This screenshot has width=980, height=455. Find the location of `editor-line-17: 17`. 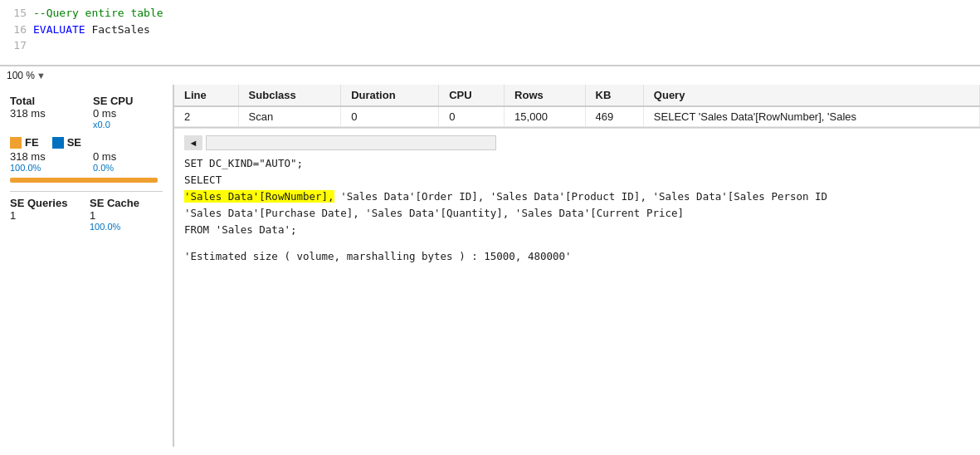

editor-line-17: 17 is located at coordinates (488, 46).